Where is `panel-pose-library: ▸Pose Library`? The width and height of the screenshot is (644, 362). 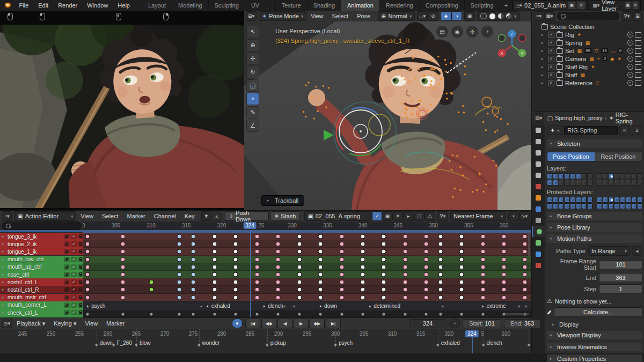
panel-pose-library: ▸Pose Library is located at coordinates (595, 227).